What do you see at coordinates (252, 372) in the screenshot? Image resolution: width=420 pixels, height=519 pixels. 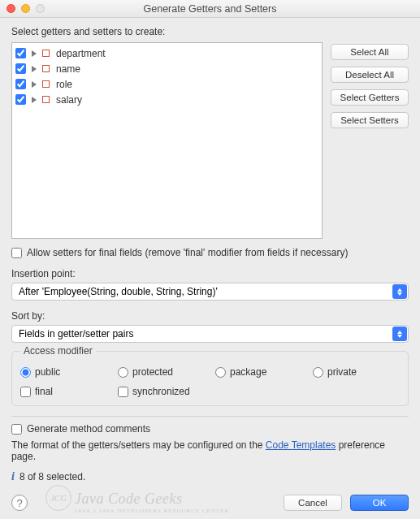 I see `access-package-option: package` at bounding box center [252, 372].